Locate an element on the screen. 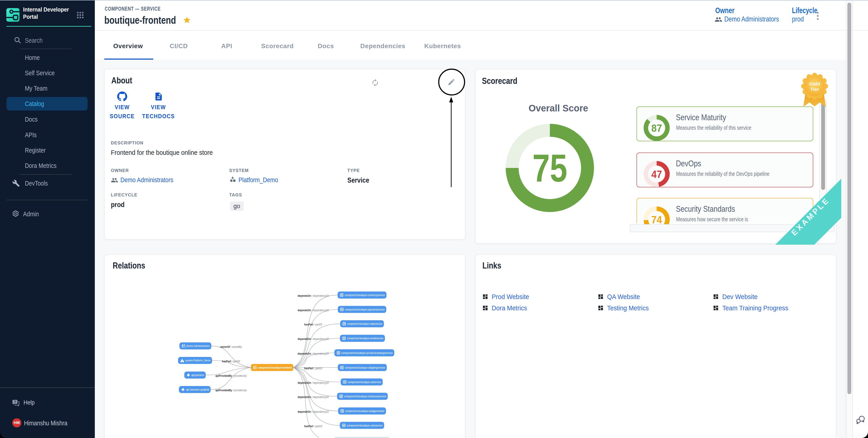 This screenshot has height=438, width=868. svg-text: Tier is located at coordinates (815, 89).